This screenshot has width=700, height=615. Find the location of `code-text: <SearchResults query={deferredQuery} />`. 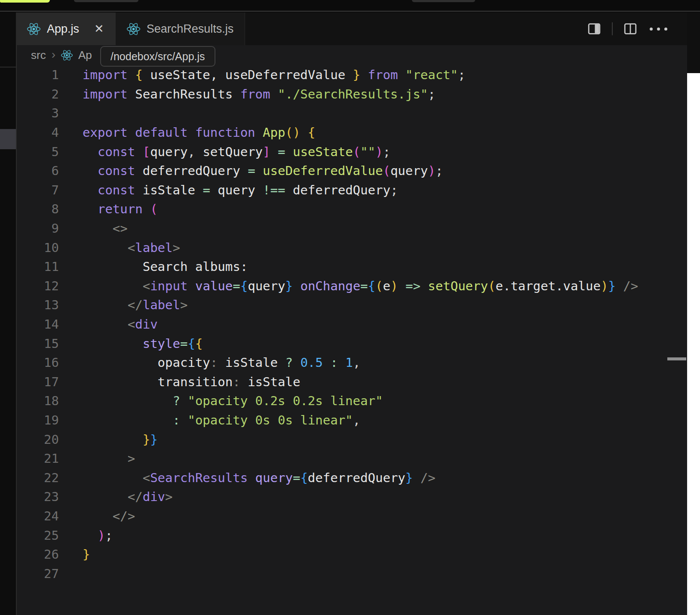

code-text: <SearchResults query={deferredQuery} /> is located at coordinates (259, 478).